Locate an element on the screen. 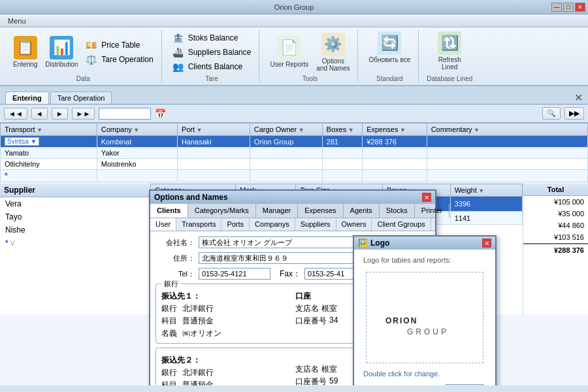 The height and width of the screenshot is (392, 588). calendar-icon: 📅 is located at coordinates (161, 114).